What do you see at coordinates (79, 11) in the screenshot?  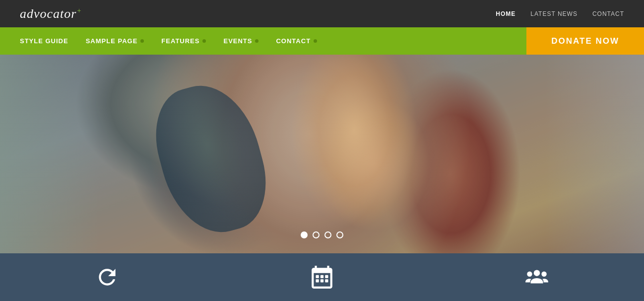 I see `logo-sup: +` at bounding box center [79, 11].